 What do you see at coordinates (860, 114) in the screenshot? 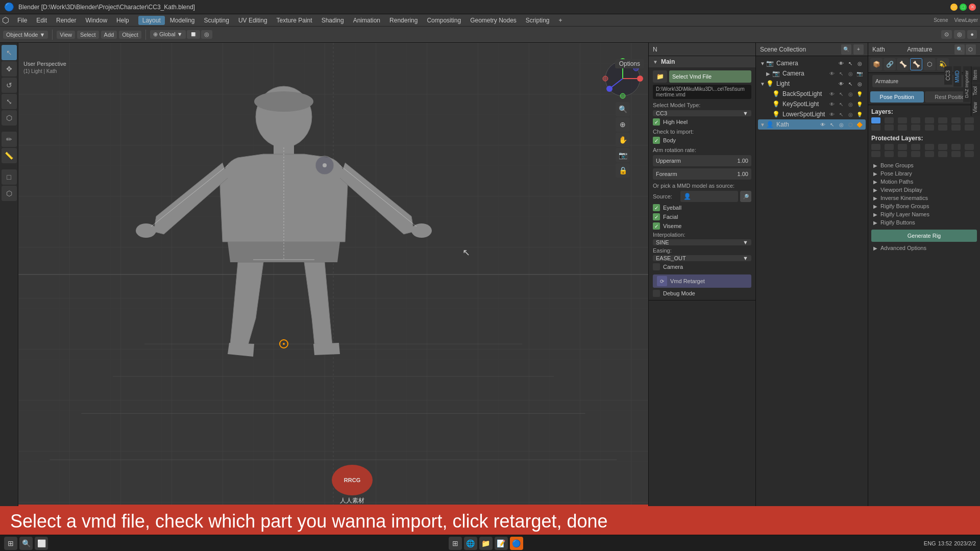
I see `vis-ls-cam: 💡` at bounding box center [860, 114].